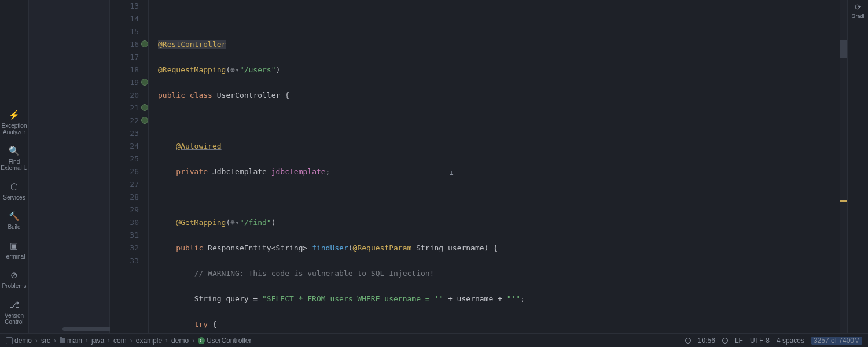  Describe the element at coordinates (124, 223) in the screenshot. I see `line-number: 30` at that location.